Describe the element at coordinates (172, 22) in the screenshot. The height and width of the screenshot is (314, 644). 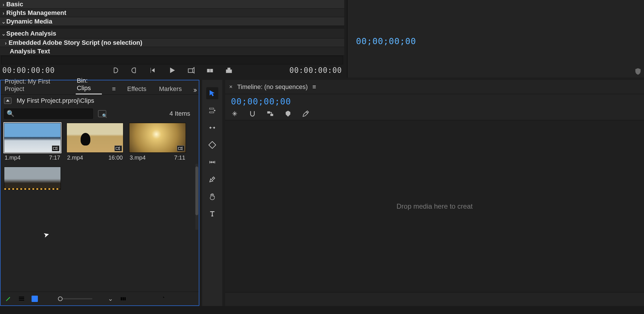
I see `meta-section-dynamic: ⌄Dynamic Media` at that location.